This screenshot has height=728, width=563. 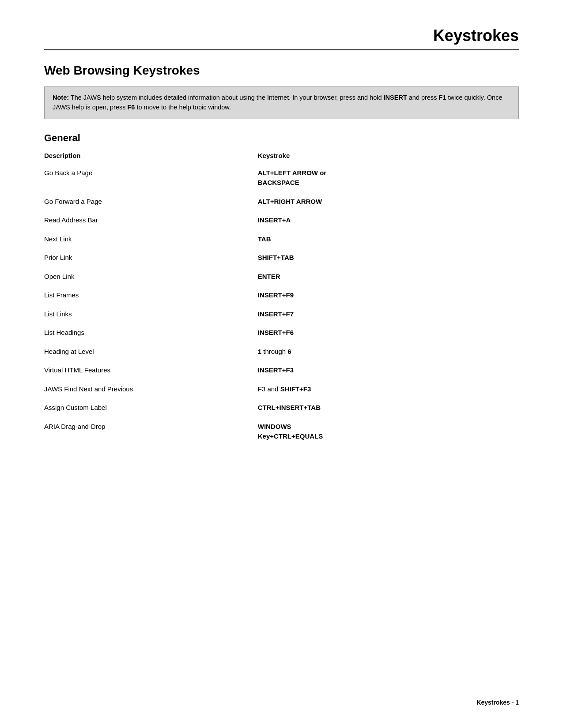 I want to click on row-description: Open Link, so click(x=151, y=277).